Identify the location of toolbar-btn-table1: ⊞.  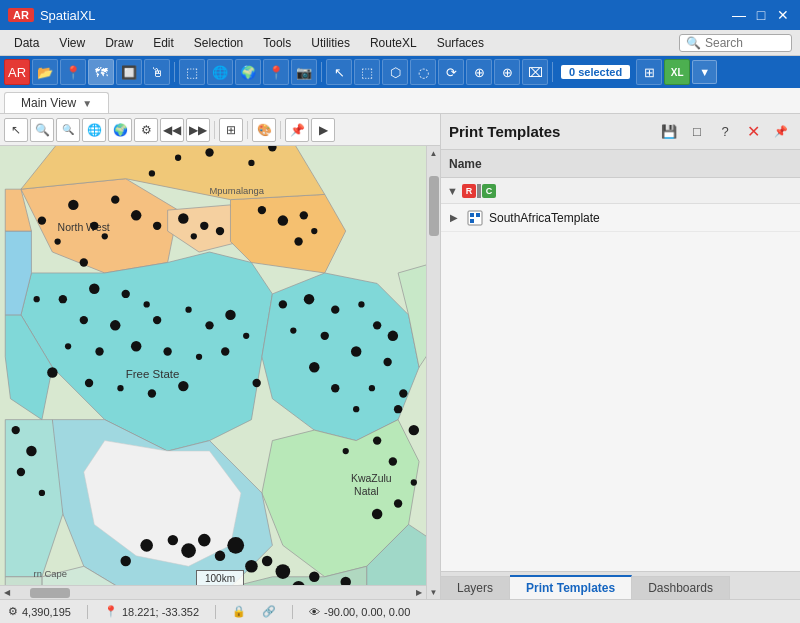
(649, 72).